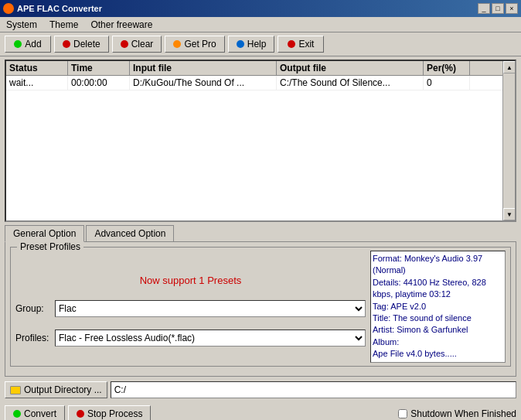 The height and width of the screenshot is (420, 521). I want to click on get-pro-button: Get Pro, so click(195, 44).